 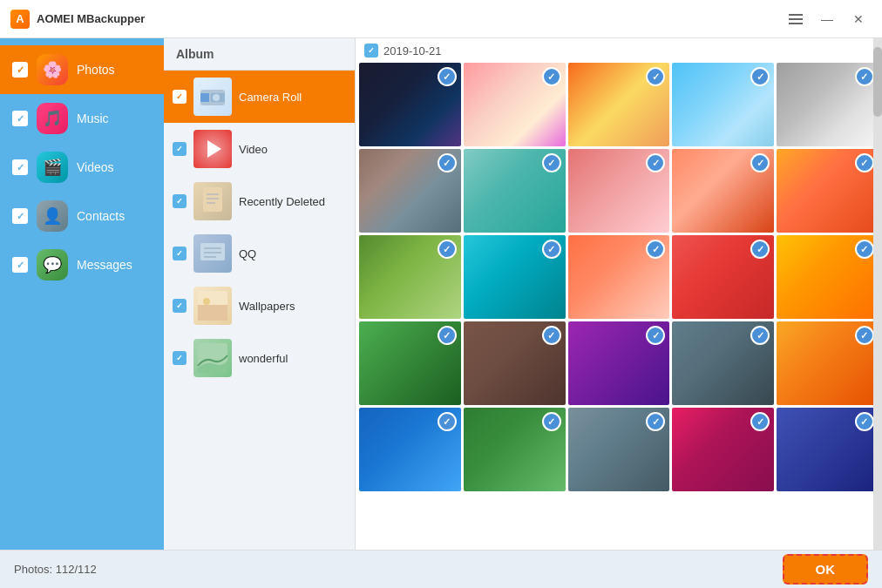 I want to click on qq-thumb, so click(x=213, y=253).